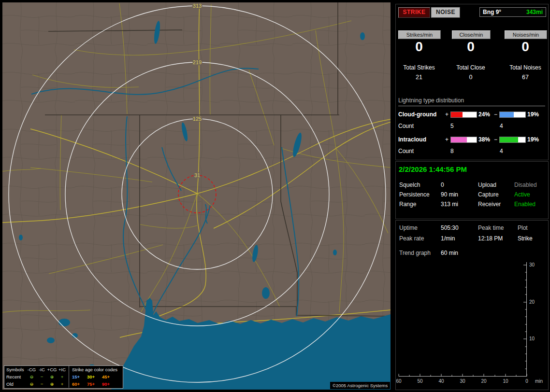  What do you see at coordinates (532, 339) in the screenshot?
I see `y-tick-label: 10` at bounding box center [532, 339].